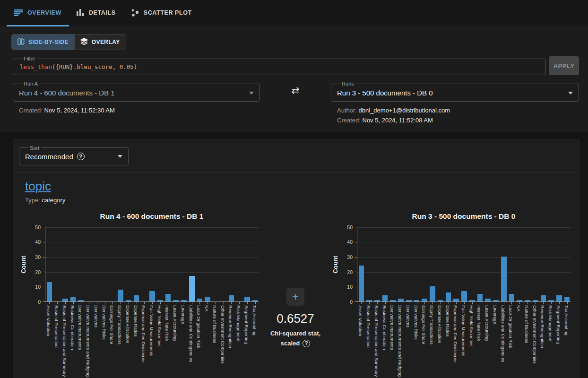  Describe the element at coordinates (279, 66) in the screenshot. I see `filter-expression: less_than({RUN}.bleu_score, 0.05)` at that location.